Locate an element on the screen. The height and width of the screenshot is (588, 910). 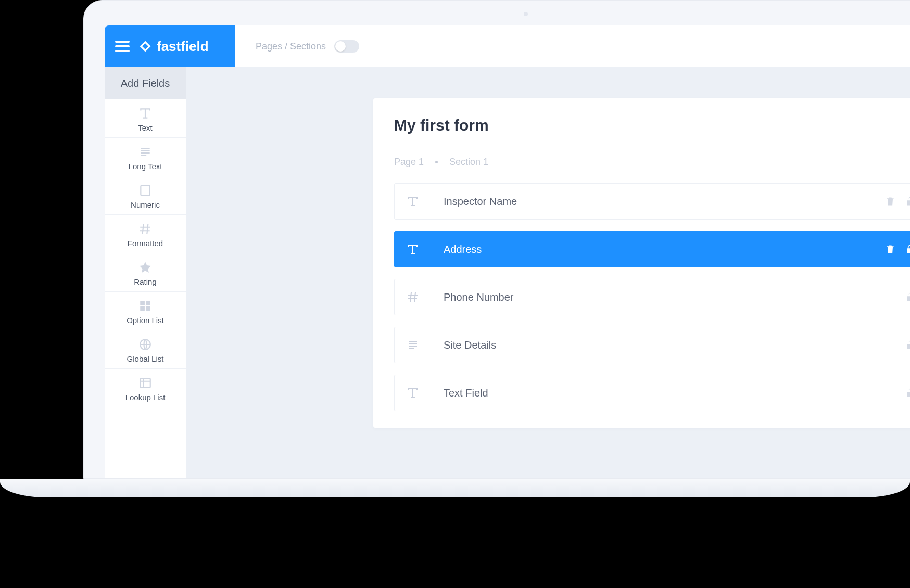
menu-icon is located at coordinates (122, 46).